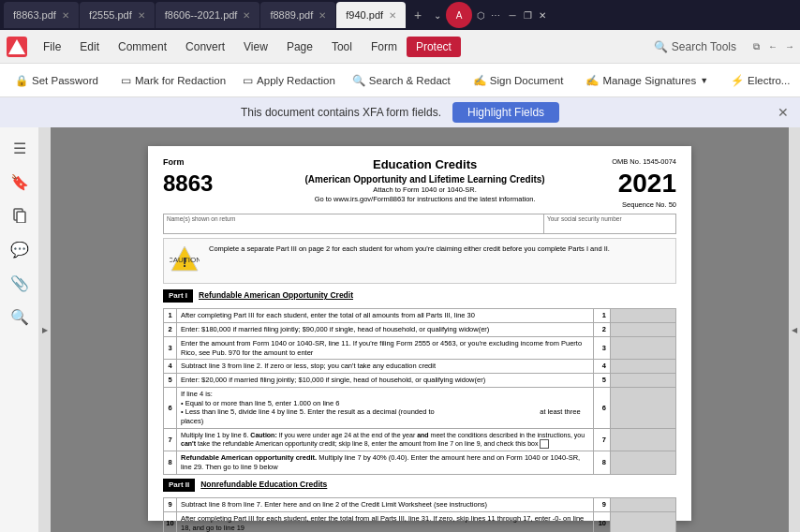  Describe the element at coordinates (185, 260) in the screenshot. I see `svg-text: CAUTION` at that location.